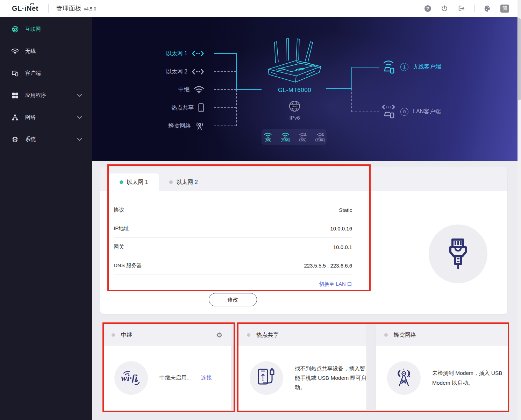 This screenshot has width=521, height=420. I want to click on tab-ethernet2: 以太网 2, so click(184, 182).